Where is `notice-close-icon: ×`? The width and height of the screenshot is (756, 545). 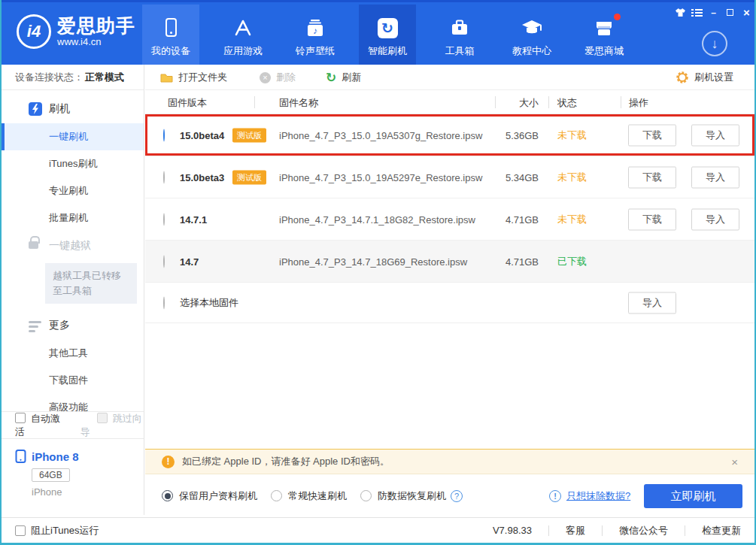
notice-close-icon: × is located at coordinates (734, 462).